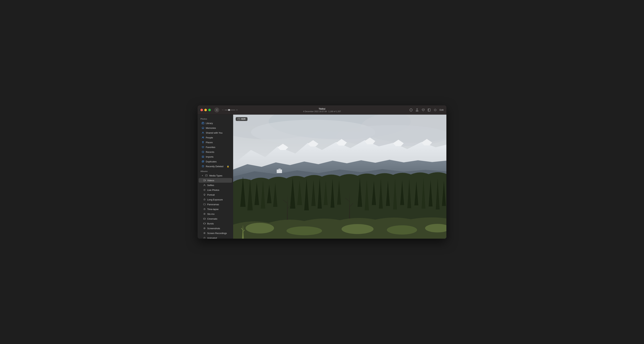 The image size is (644, 344). I want to click on svg-text: i, so click(411, 110).